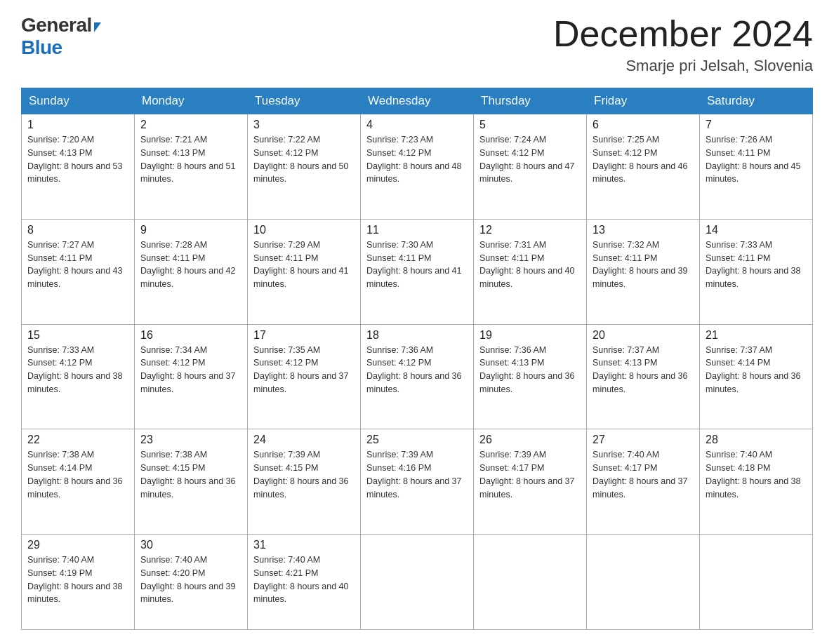  What do you see at coordinates (414, 264) in the screenshot?
I see `day-info: Sunrise: 7:30 AMSunset: 4:11 PMDaylight:…` at bounding box center [414, 264].